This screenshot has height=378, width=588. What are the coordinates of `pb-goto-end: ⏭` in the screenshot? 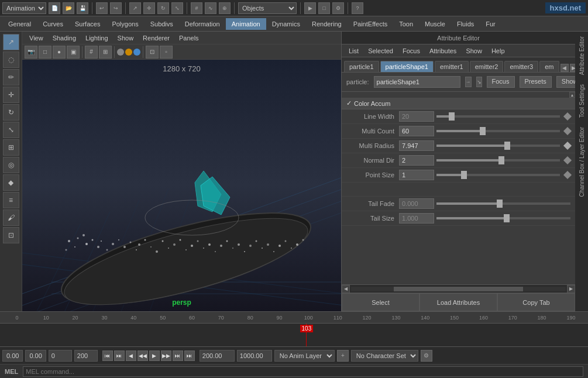 It's located at (190, 356).